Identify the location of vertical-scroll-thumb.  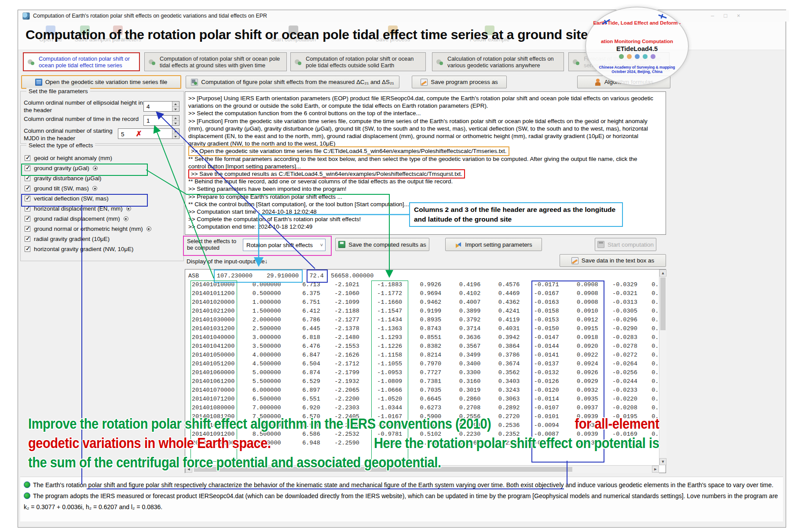
(663, 304).